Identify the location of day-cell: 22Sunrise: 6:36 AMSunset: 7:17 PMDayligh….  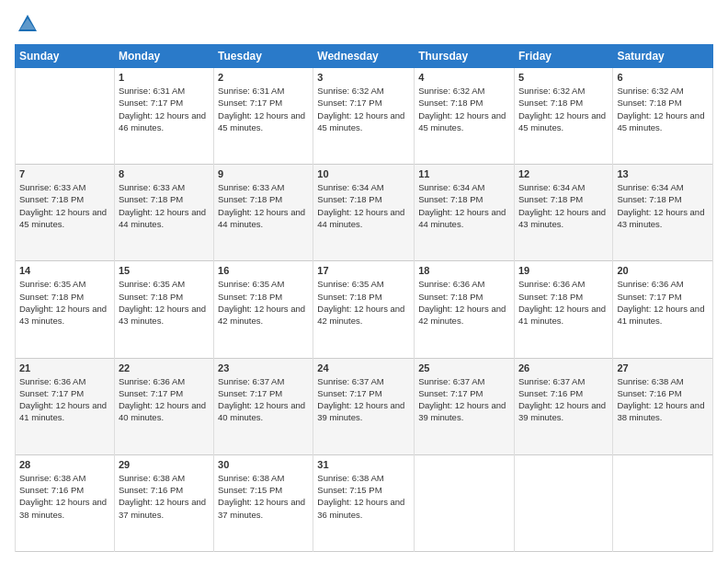
(164, 407).